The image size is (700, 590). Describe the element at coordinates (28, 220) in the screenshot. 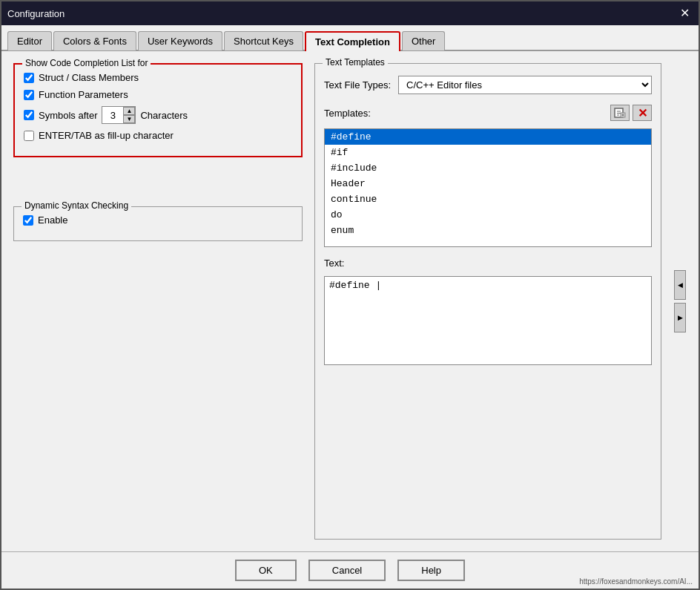

I see `enable-checkbox` at that location.